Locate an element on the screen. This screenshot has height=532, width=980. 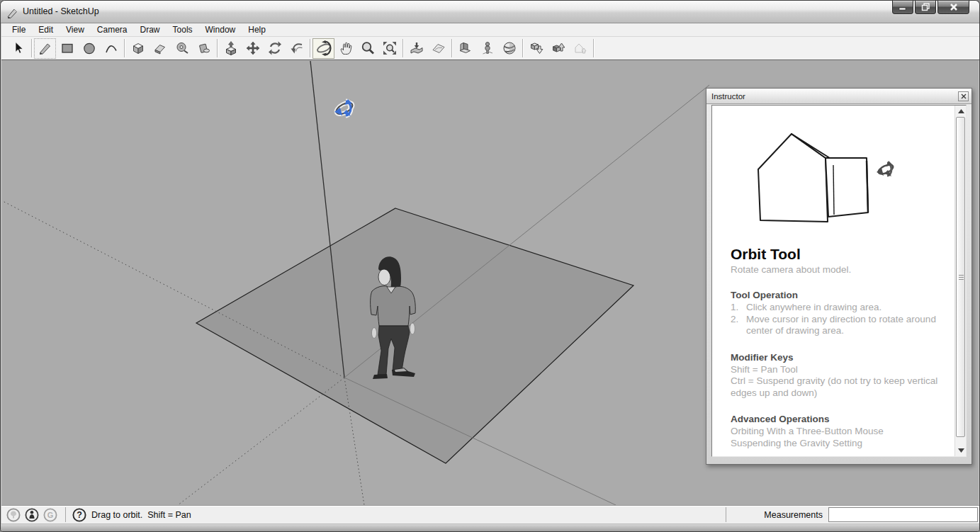
menu-draw: Draw is located at coordinates (150, 30).